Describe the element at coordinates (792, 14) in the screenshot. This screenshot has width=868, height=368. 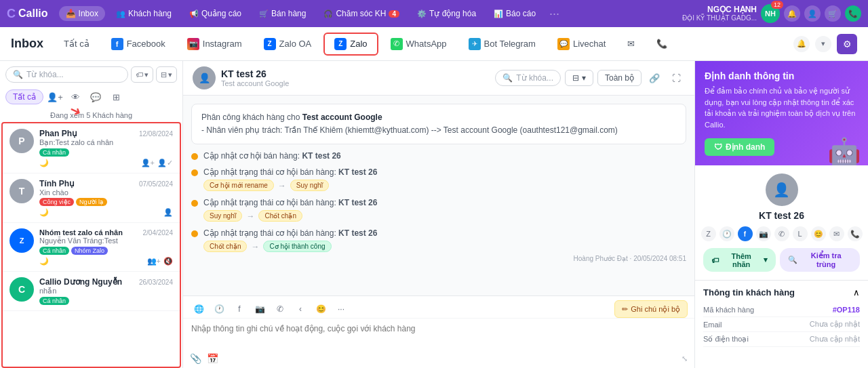
I see `bell-icon: 🔔` at that location.